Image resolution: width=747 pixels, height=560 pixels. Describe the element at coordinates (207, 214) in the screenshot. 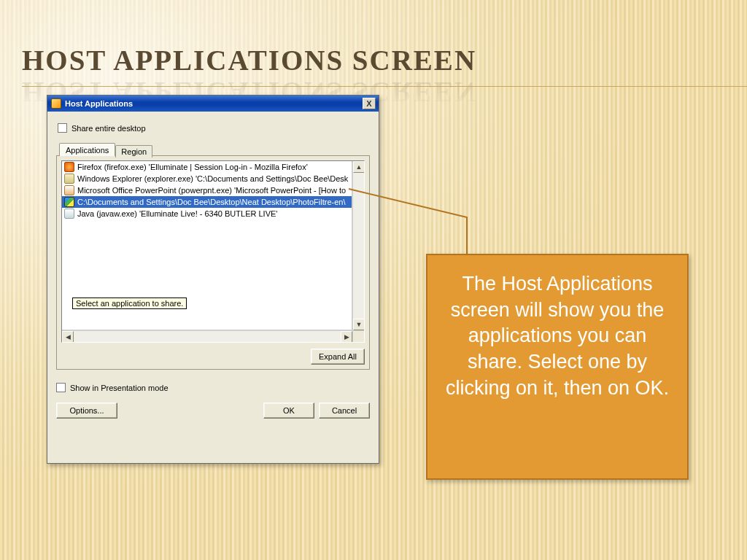

I see `app-row-java: Java (javaw.exe) 'Elluminate Live! - 634…` at that location.